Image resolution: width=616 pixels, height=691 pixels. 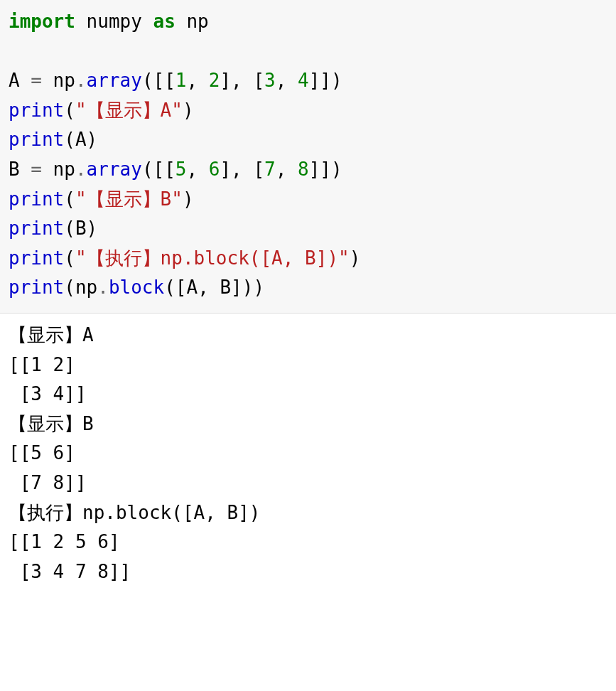 What do you see at coordinates (215, 287) in the screenshot?
I see `args: ([A, B]))` at bounding box center [215, 287].